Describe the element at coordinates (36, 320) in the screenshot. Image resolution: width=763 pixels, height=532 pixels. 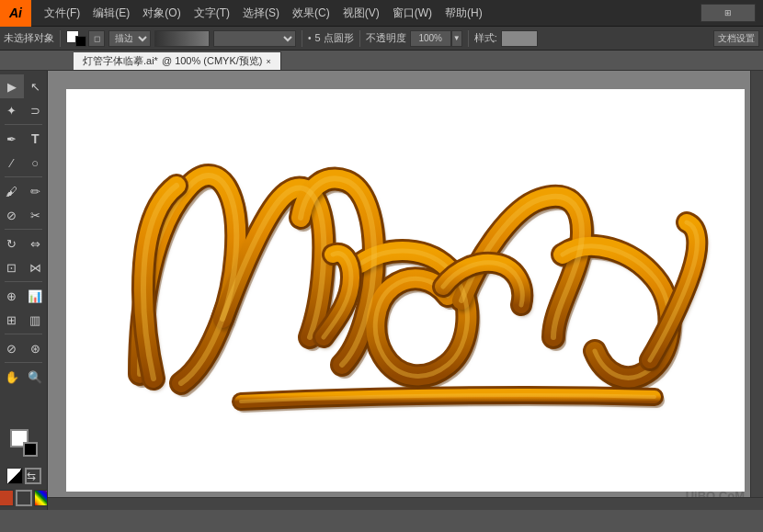
I see `gradient-tool: ▥` at that location.